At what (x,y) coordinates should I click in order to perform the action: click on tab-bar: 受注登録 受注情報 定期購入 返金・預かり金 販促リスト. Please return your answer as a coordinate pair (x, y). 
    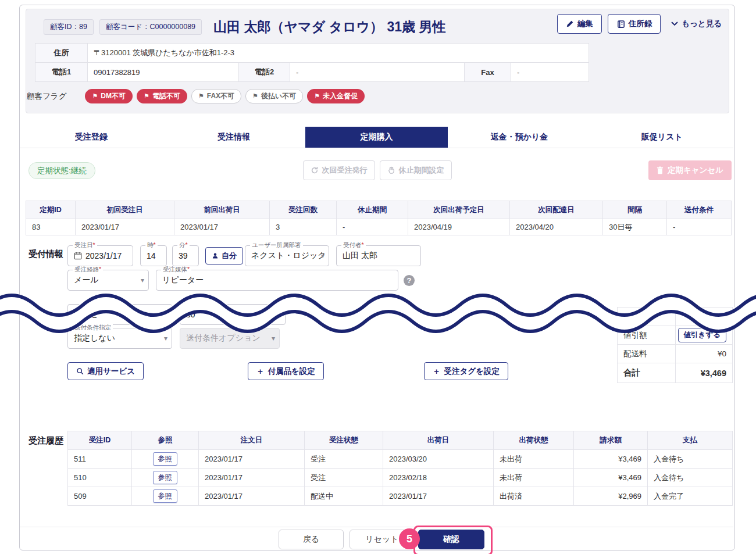
    Looking at the image, I should click on (377, 137).